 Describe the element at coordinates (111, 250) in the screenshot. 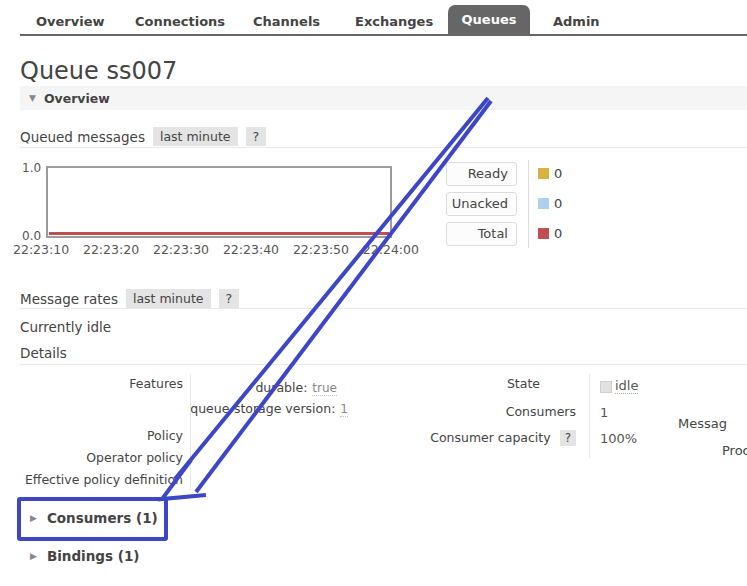

I see `x-tick: 22:23:20` at that location.